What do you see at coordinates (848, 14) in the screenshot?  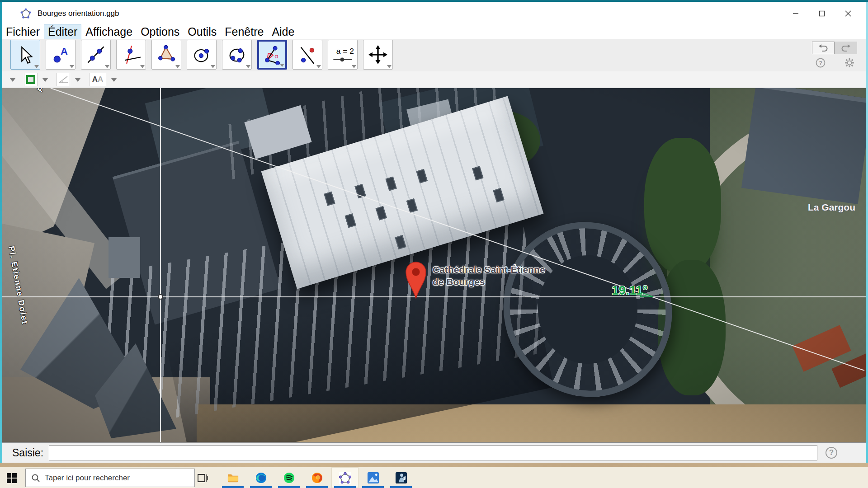 I see `close-button` at bounding box center [848, 14].